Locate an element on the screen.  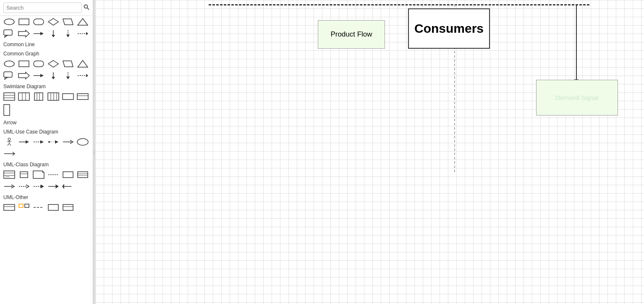
shape-uml-line-arrow is located at coordinates (68, 142).